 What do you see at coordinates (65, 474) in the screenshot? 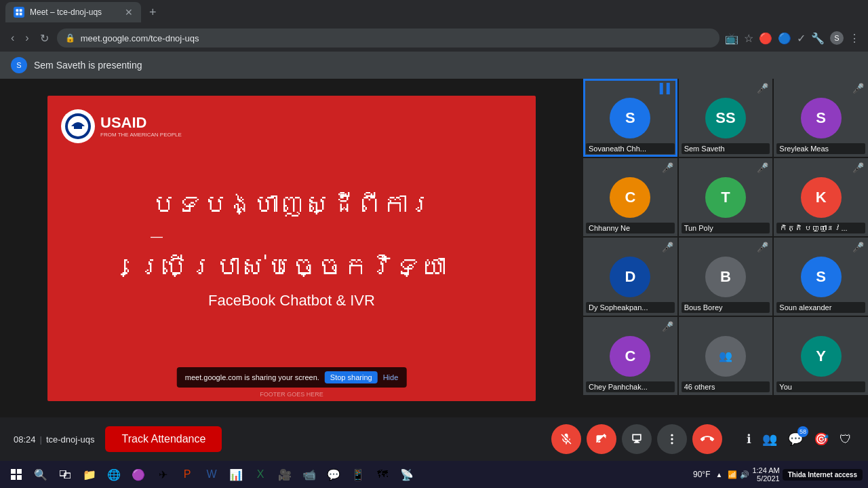
I see `taskview-btn` at bounding box center [65, 474].